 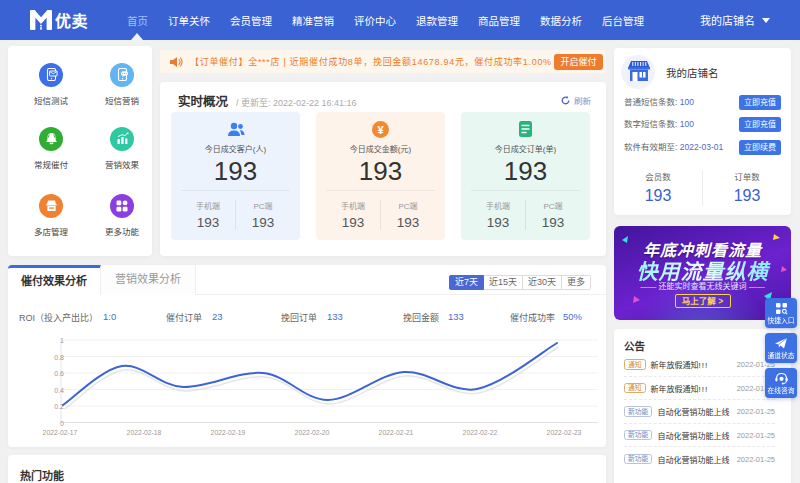 What do you see at coordinates (59, 390) in the screenshot?
I see `svg-text: 0.4` at bounding box center [59, 390].